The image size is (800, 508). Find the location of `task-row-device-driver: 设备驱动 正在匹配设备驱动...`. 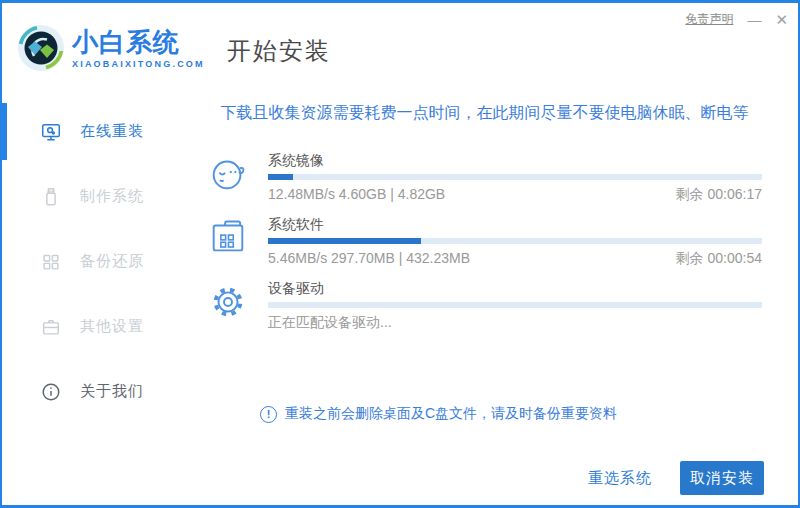

task-row-device-driver: 设备驱动 正在匹配设备驱动... is located at coordinates (484, 306).